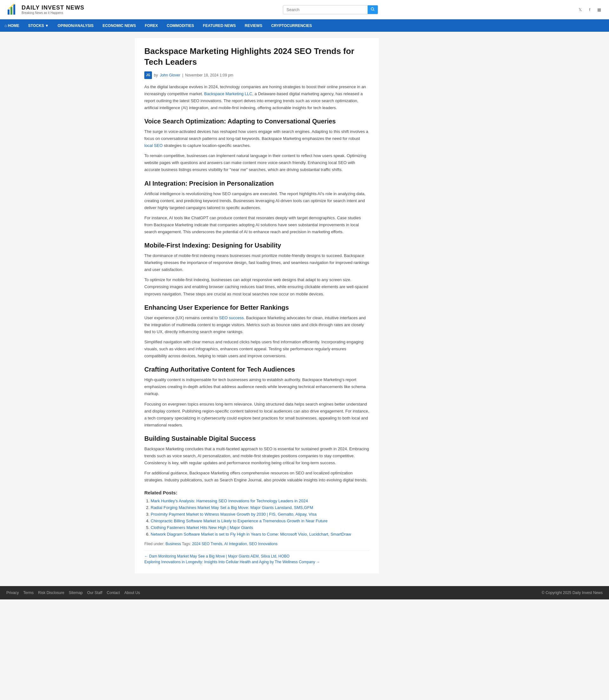  Describe the element at coordinates (304, 25) in the screenshot. I see `main-nav: ⌂ HOME STOCKS ▼ OPINION/ANALYSIS ECONOMI…` at that location.